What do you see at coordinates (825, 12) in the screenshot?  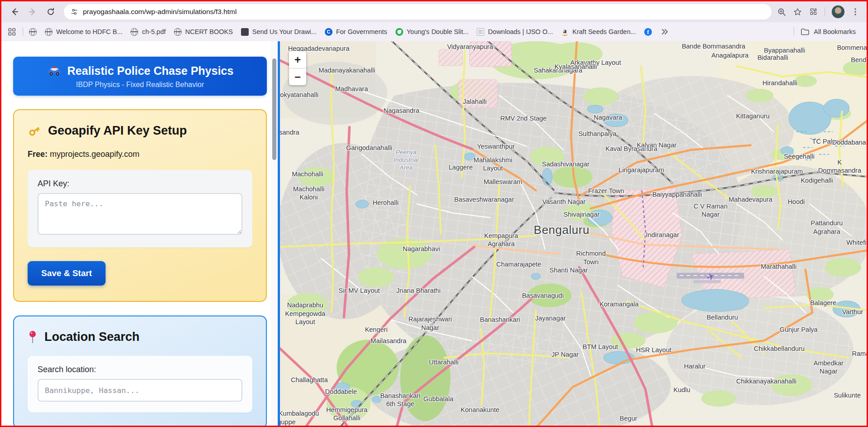 I see `toolbar-divider` at bounding box center [825, 12].